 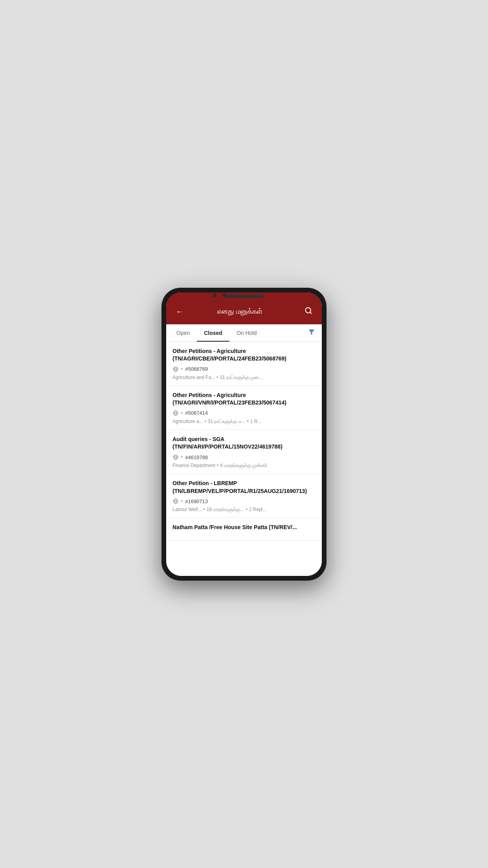 What do you see at coordinates (244, 509) in the screenshot?
I see `detail-row: Labour Welf... • 19 மாதங்களுக்கு... • 2 …` at bounding box center [244, 509].